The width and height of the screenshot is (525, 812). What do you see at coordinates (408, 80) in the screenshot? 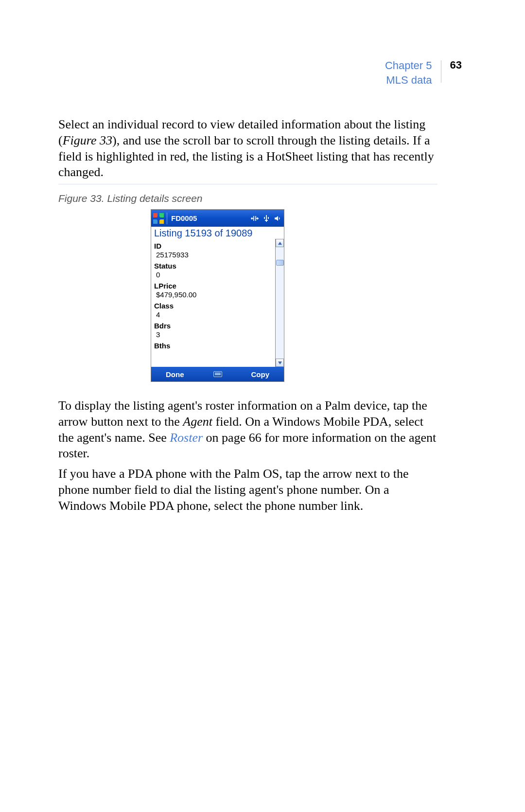
I see `section-label: MLS data` at bounding box center [408, 80].